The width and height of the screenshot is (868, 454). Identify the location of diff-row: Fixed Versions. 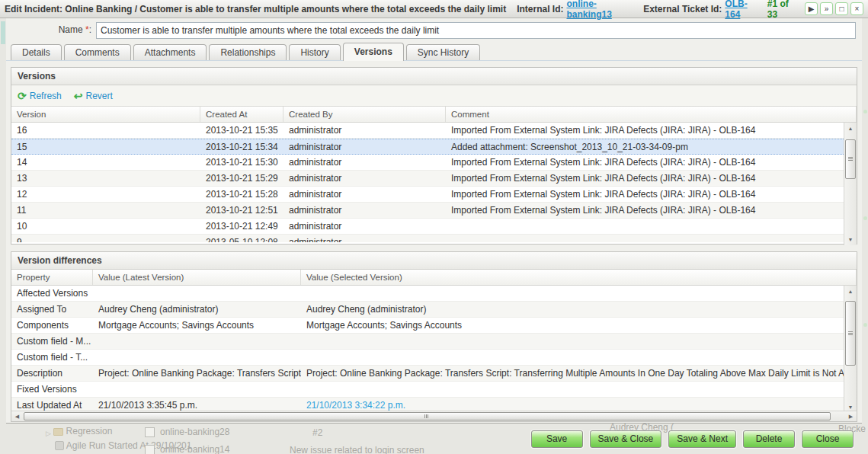
(428, 390).